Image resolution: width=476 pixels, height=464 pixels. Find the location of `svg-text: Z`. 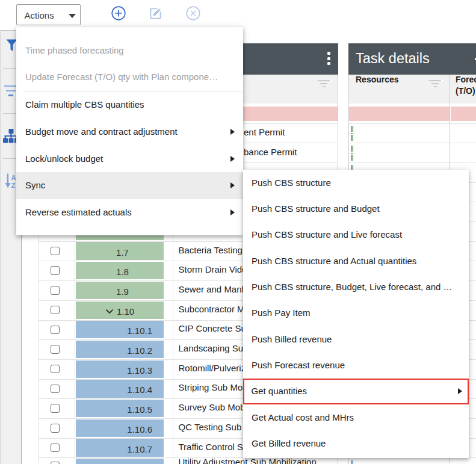

svg-text: Z is located at coordinates (13, 185).